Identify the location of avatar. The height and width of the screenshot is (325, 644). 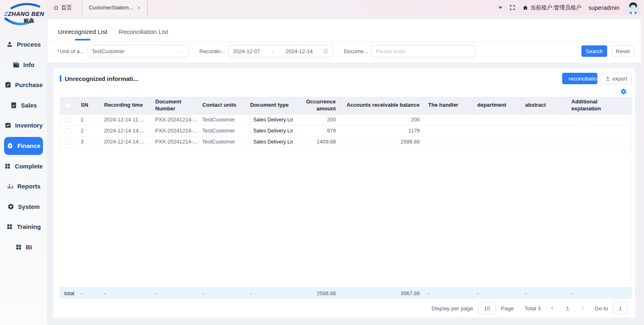
(633, 7).